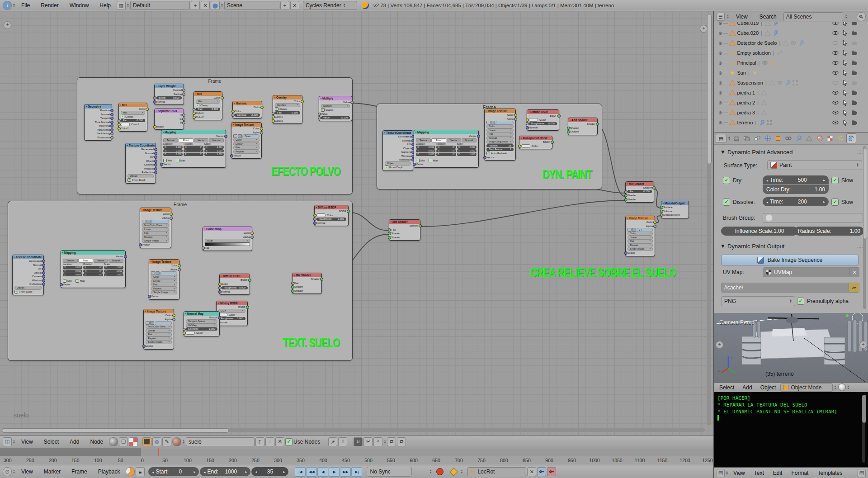 The height and width of the screenshot is (478, 868). Describe the element at coordinates (743, 103) in the screenshot. I see `outliner-item-piedra-2: ⊕piedra 2|` at that location.